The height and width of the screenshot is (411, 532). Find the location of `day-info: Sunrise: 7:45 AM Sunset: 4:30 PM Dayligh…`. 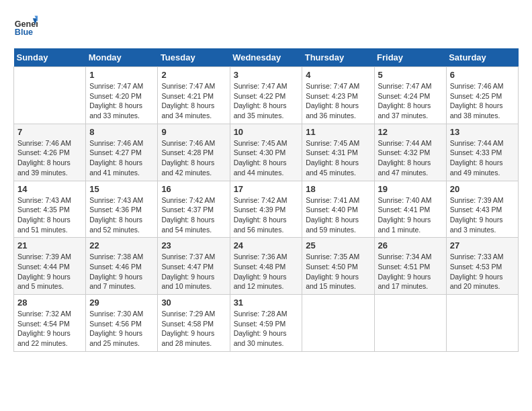

day-info: Sunrise: 7:45 AM Sunset: 4:30 PM Dayligh… is located at coordinates (266, 158).